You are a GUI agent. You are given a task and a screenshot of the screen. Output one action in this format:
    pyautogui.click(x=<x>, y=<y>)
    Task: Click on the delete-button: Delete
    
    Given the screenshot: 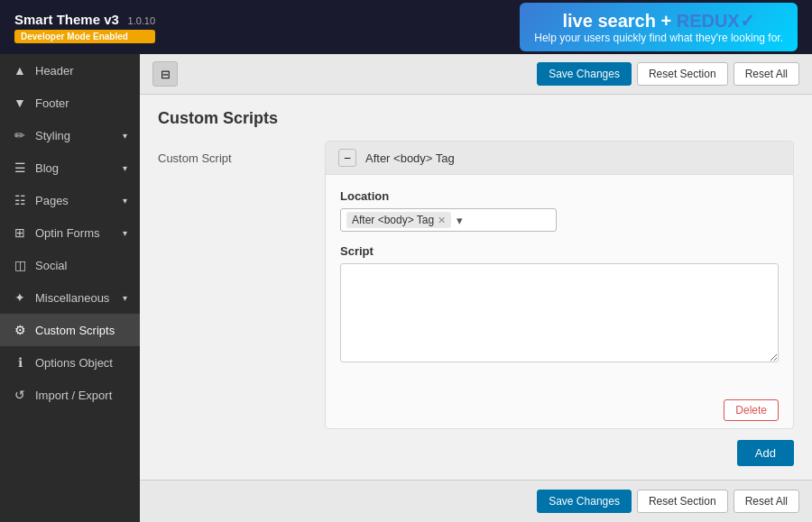 What is the action you would take?
    pyautogui.click(x=751, y=410)
    